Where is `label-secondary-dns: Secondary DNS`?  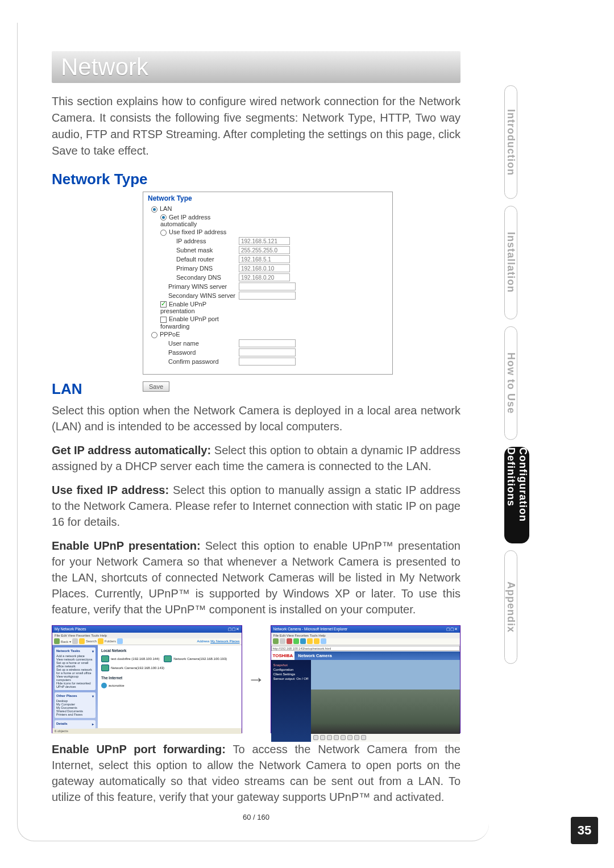 label-secondary-dns: Secondary DNS is located at coordinates (193, 277).